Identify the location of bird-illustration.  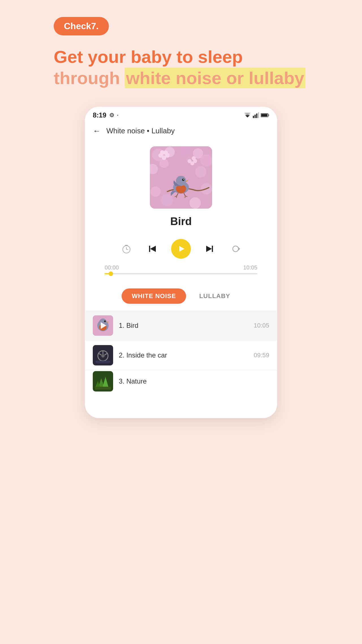
(181, 177).